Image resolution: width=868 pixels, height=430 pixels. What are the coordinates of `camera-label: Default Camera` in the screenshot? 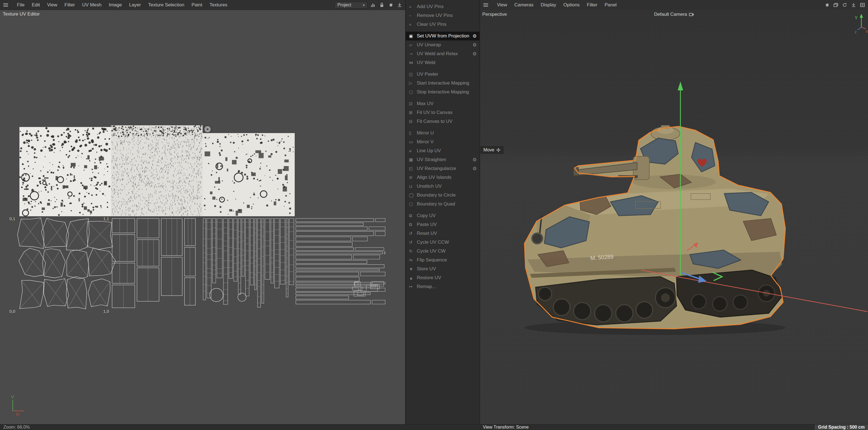 It's located at (674, 14).